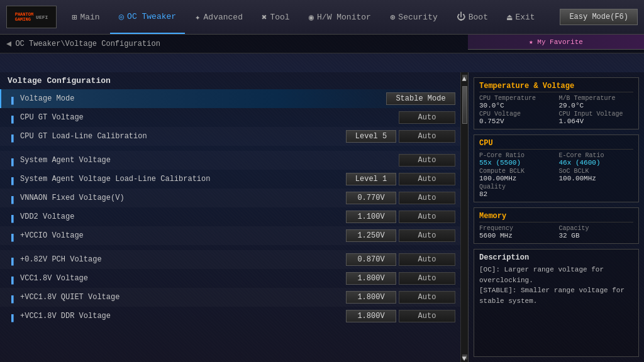 This screenshot has width=644, height=362. What do you see at coordinates (230, 297) in the screenshot?
I see `config-row-vcc18-quiet: ▌ +VCC1.8V QUIET Voltage 1.800V Auto` at bounding box center [230, 297].